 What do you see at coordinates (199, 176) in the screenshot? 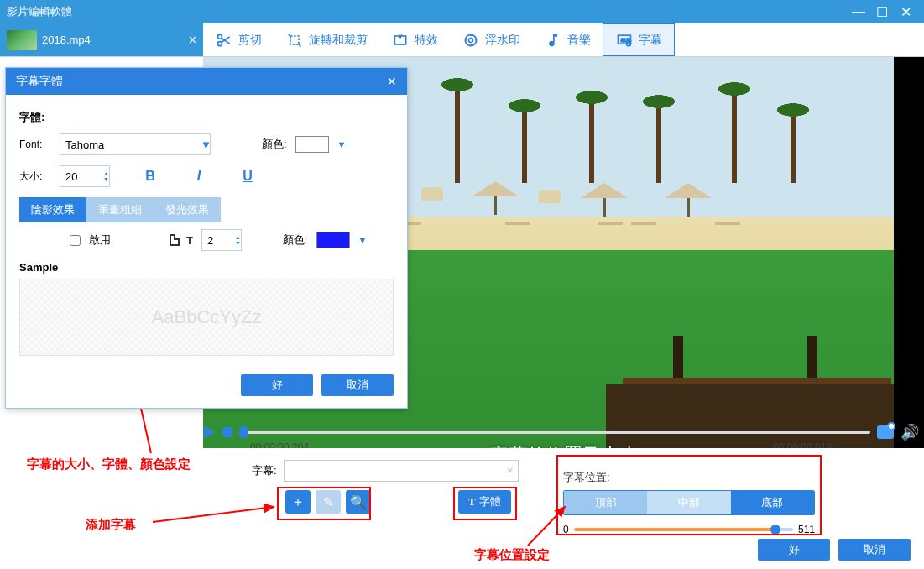
I see `italic-button: I` at bounding box center [199, 176].